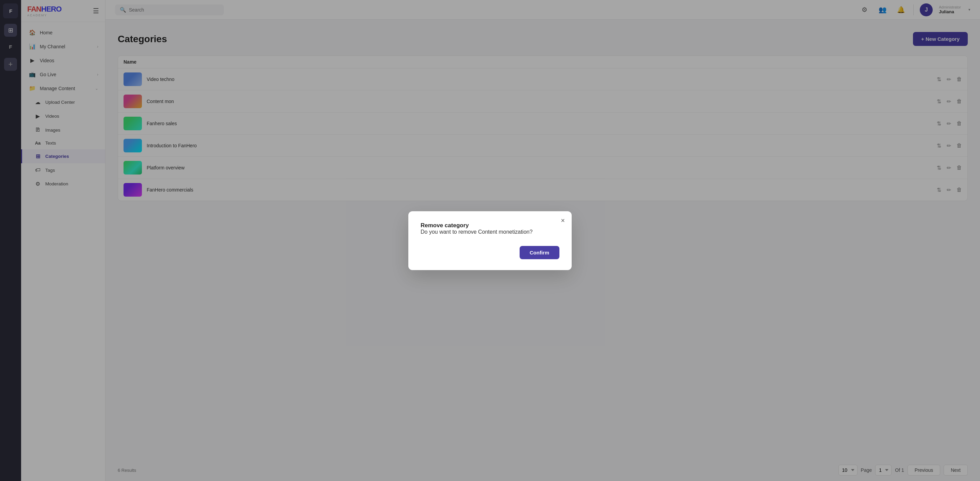 Image resolution: width=980 pixels, height=481 pixels. What do you see at coordinates (445, 225) in the screenshot?
I see `modal-title: Remove category` at bounding box center [445, 225].